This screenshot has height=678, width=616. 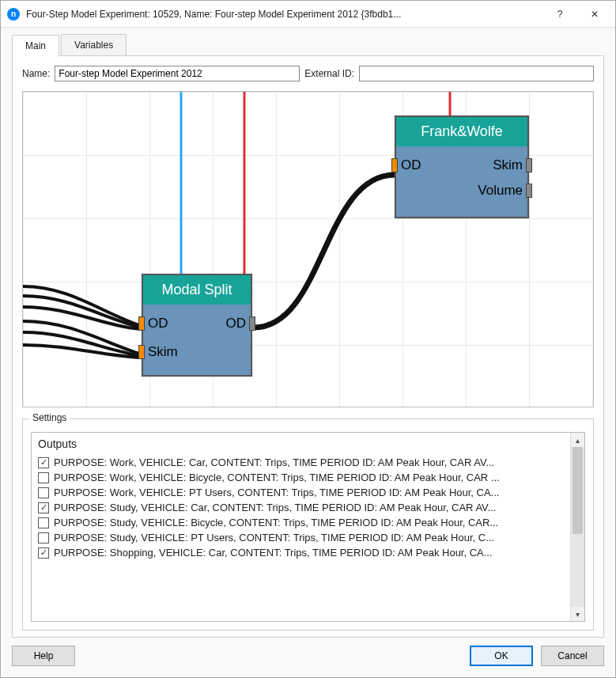 What do you see at coordinates (153, 324) in the screenshot?
I see `port-modal-split-in-od: OD` at bounding box center [153, 324].